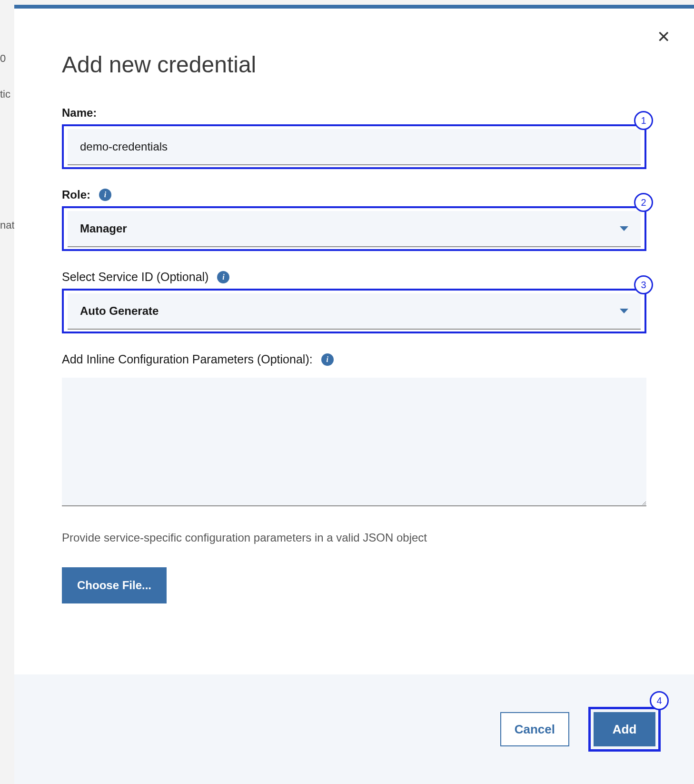 The image size is (694, 784). I want to click on callout-4: 4, so click(659, 701).